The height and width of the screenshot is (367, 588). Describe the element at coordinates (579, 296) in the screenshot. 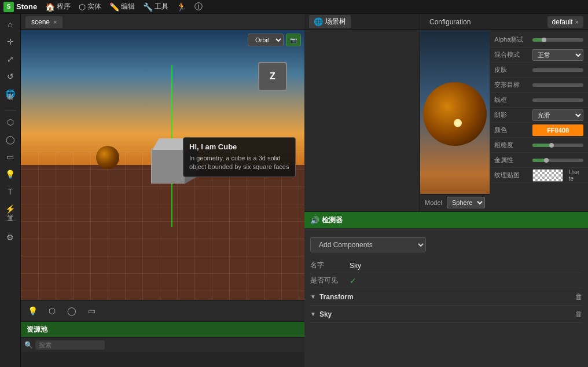

I see `transform-trash-icon: 🗑` at that location.